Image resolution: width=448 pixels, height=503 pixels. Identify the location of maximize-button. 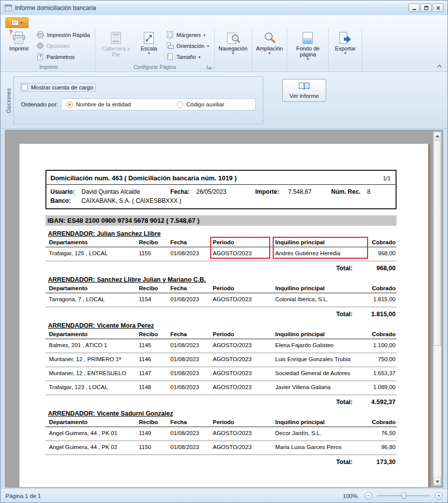
(426, 8).